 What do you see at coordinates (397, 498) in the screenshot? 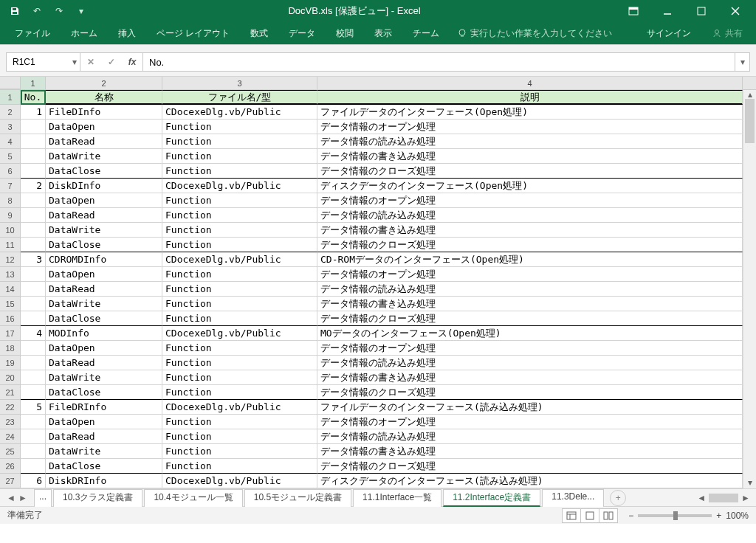
I see `sheet-tab: 11.1Interface一覧` at bounding box center [397, 498].